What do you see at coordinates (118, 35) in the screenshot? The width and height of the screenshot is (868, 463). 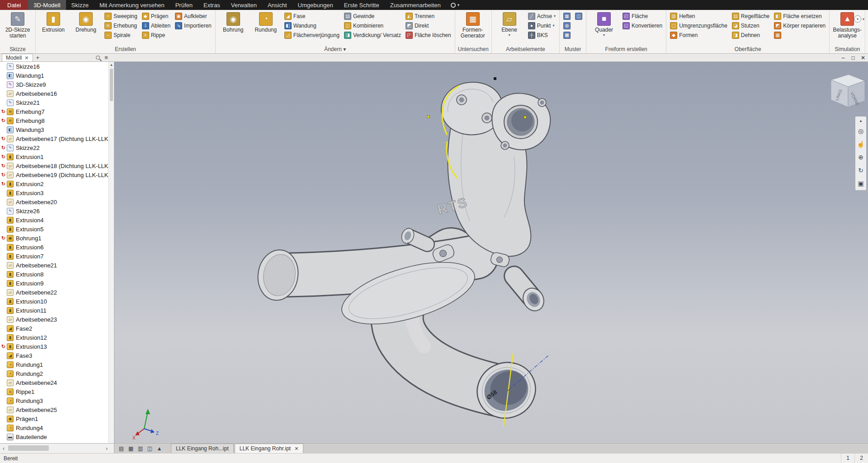 I see `ribbon-button-spirale: ∽Spirale` at bounding box center [118, 35].